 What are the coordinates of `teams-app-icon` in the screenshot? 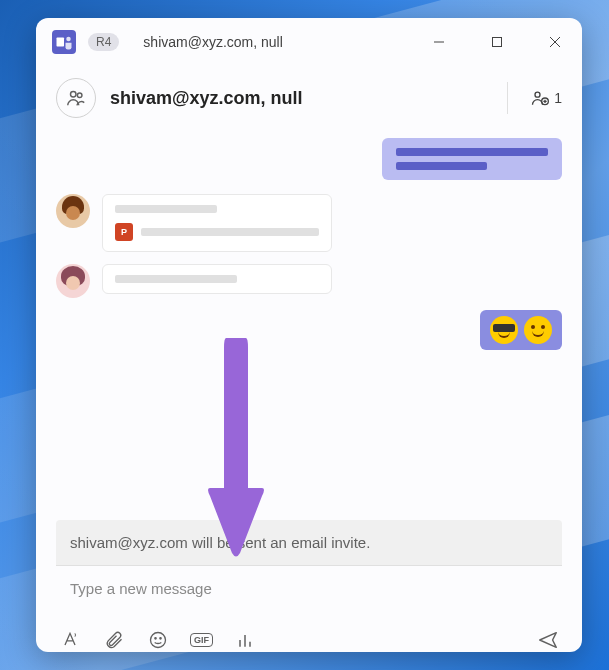 It's located at (64, 42).